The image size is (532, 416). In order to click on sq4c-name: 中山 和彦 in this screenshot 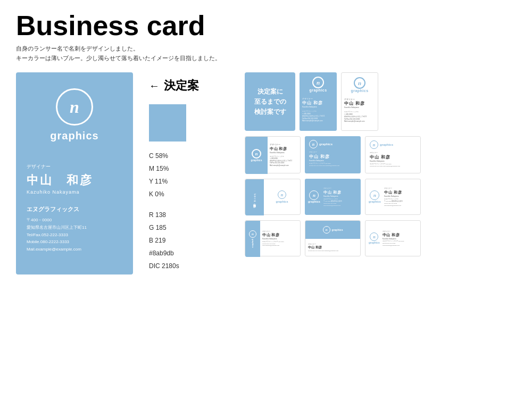, I will do `click(400, 235)`.